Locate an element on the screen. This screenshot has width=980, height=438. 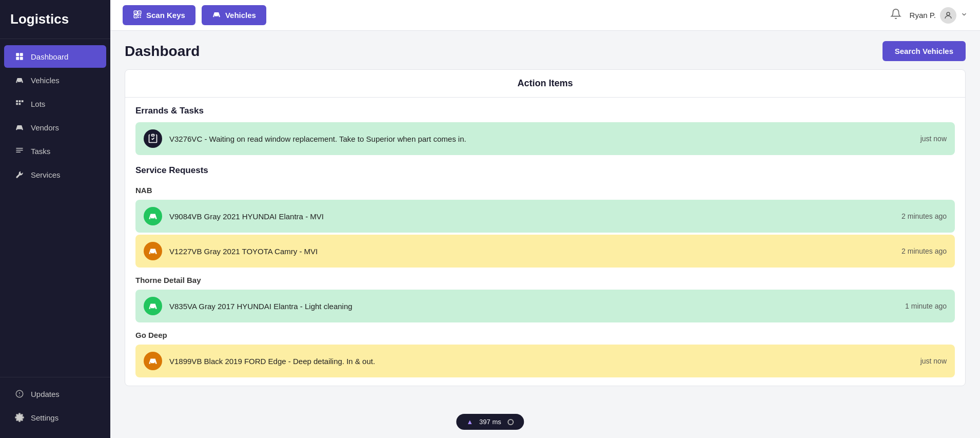
service-row: V1899VB Black 2019 FORD Edge - Deep deta… is located at coordinates (545, 361).